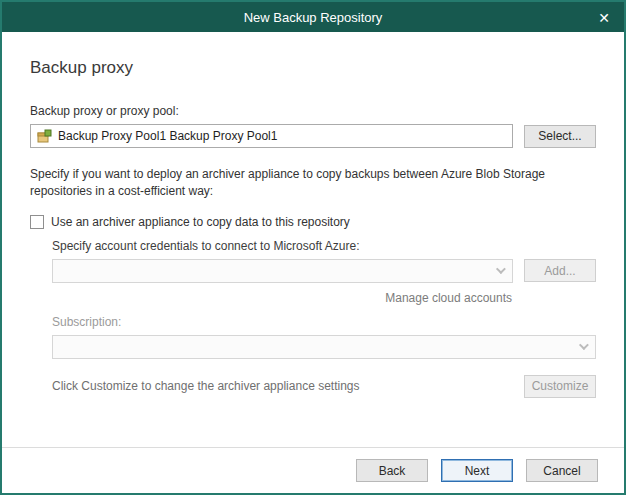 The image size is (626, 495). I want to click on cancel-button: Cancel, so click(562, 470).